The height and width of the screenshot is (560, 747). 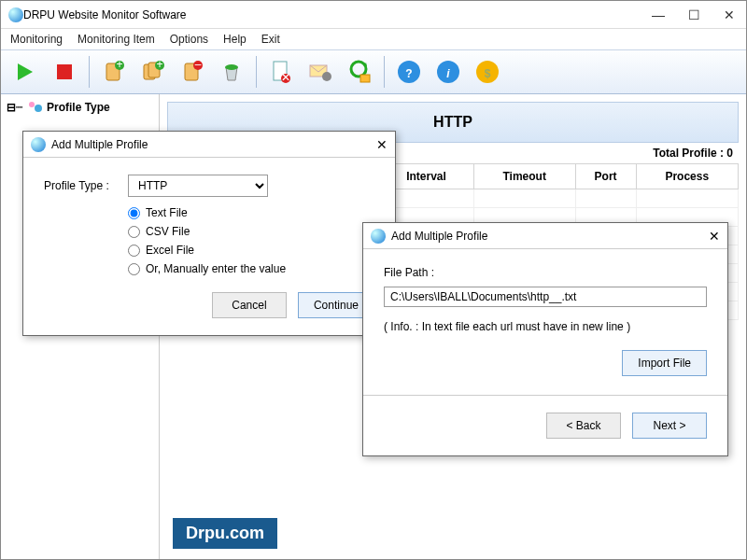 I want to click on menu-monitoring: Monitoring, so click(x=36, y=39).